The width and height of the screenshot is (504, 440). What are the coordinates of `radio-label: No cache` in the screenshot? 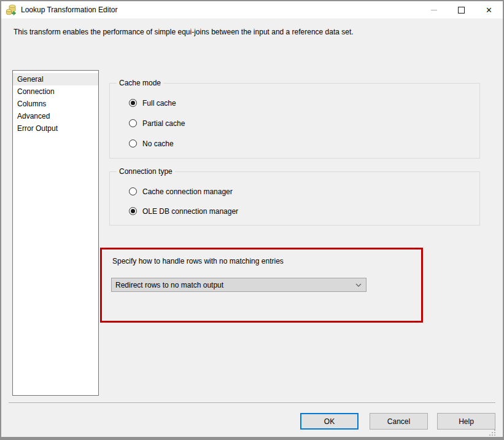 It's located at (158, 144).